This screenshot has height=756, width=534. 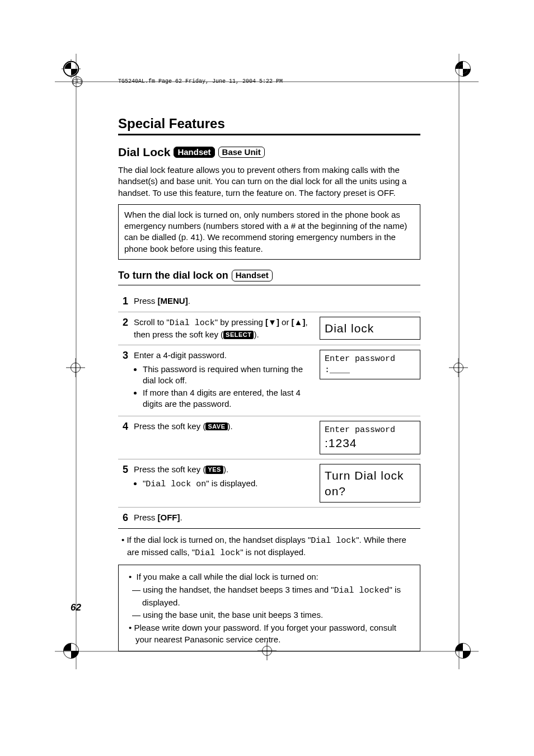 What do you see at coordinates (277, 301) in the screenshot?
I see `step-body: Press [MENU].` at bounding box center [277, 301].